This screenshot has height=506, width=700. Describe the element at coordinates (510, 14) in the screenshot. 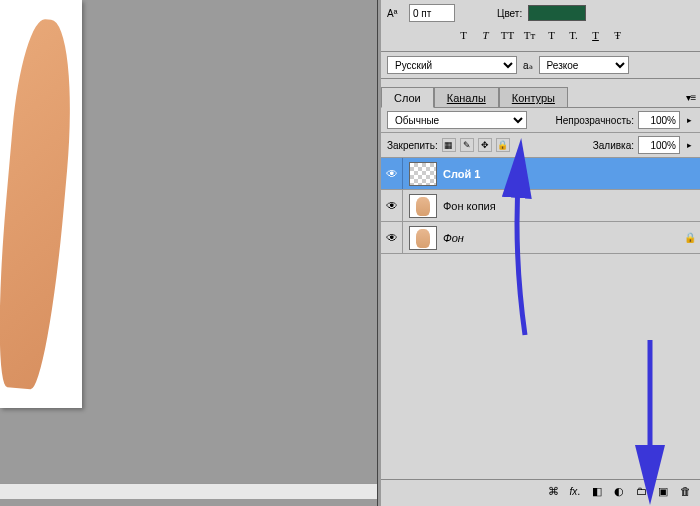

I see `color-label: Цвет:` at that location.